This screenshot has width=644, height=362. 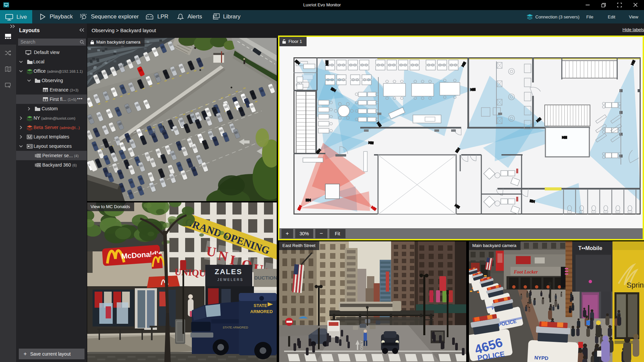 I want to click on svg-text: Sprint, so click(x=635, y=285).